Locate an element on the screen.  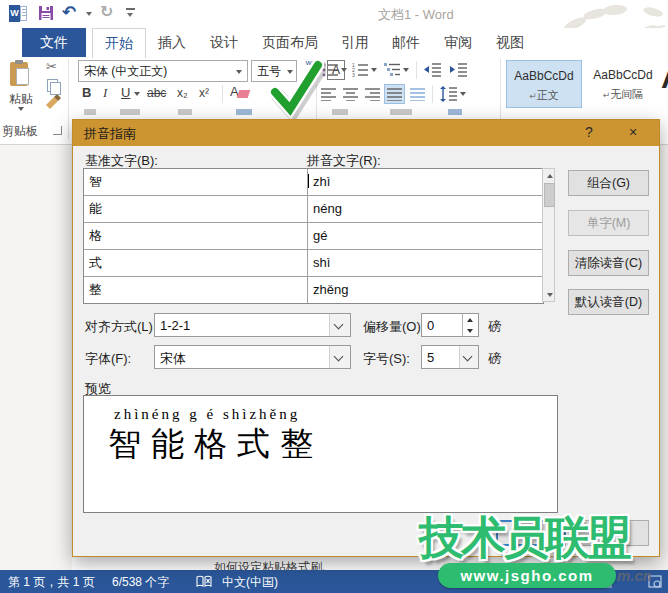
proofing-errors-icon is located at coordinates (204, 582).